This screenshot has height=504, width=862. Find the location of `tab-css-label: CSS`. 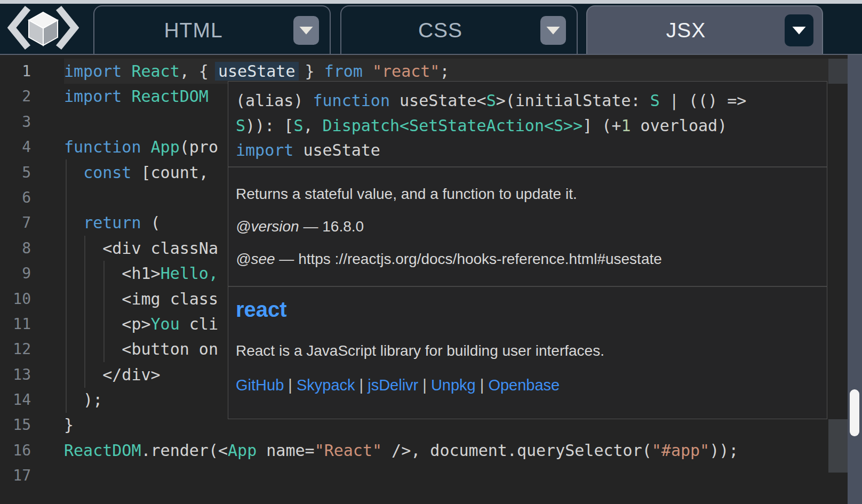

tab-css-label: CSS is located at coordinates (441, 30).